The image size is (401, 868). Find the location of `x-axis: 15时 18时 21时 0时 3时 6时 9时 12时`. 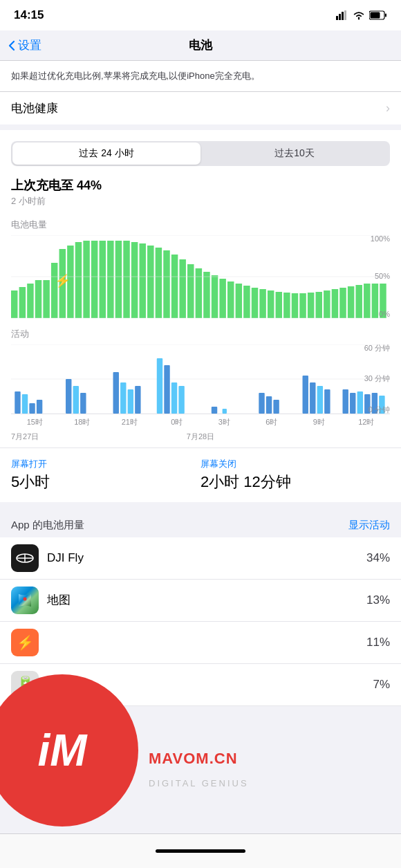

x-axis: 15时 18时 21时 0时 3时 6时 9时 12时 is located at coordinates (200, 422).